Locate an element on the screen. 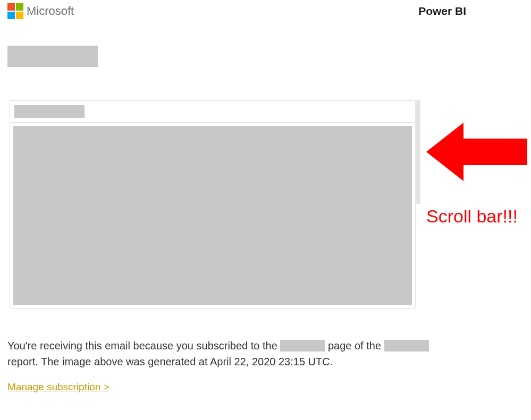  footer-mid2: report. The image above was generated at is located at coordinates (108, 362).